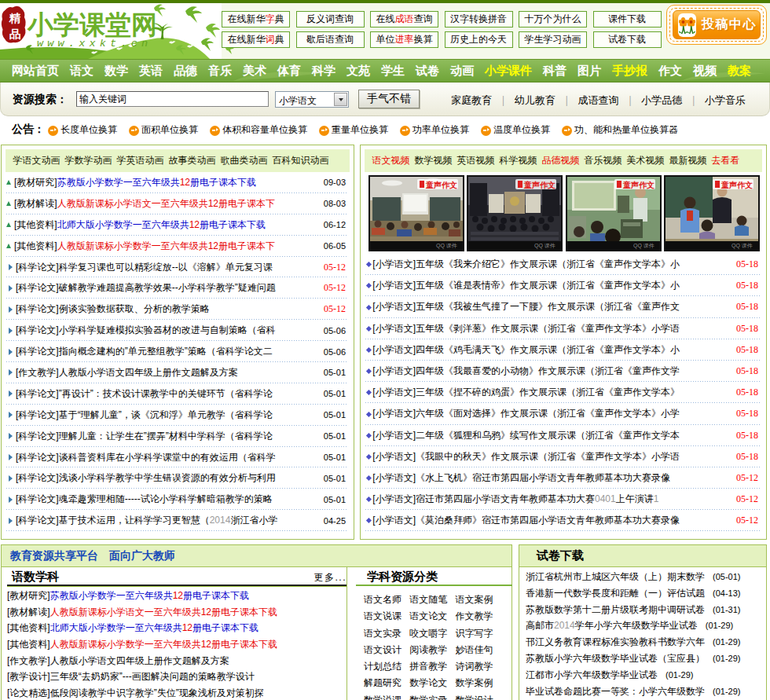  What do you see at coordinates (478, 633) in the screenshot?
I see `category-link-识字写字: 识字写字` at bounding box center [478, 633].